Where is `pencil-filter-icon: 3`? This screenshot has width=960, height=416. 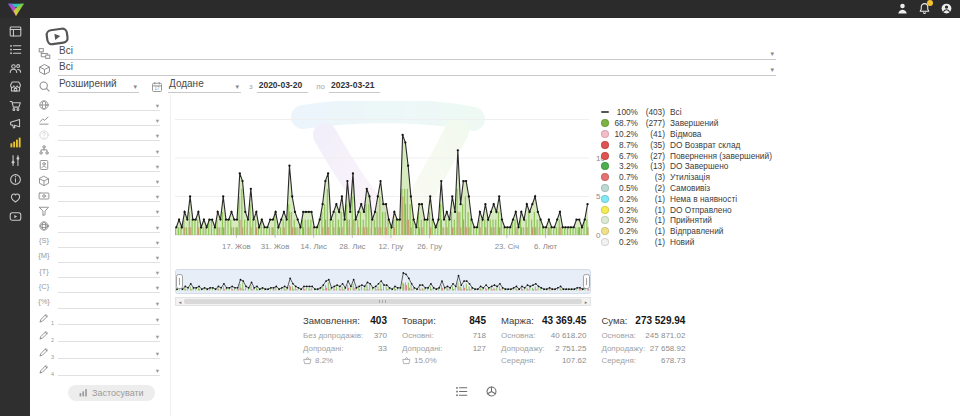
pencil-filter-icon: 3 is located at coordinates (44, 352).